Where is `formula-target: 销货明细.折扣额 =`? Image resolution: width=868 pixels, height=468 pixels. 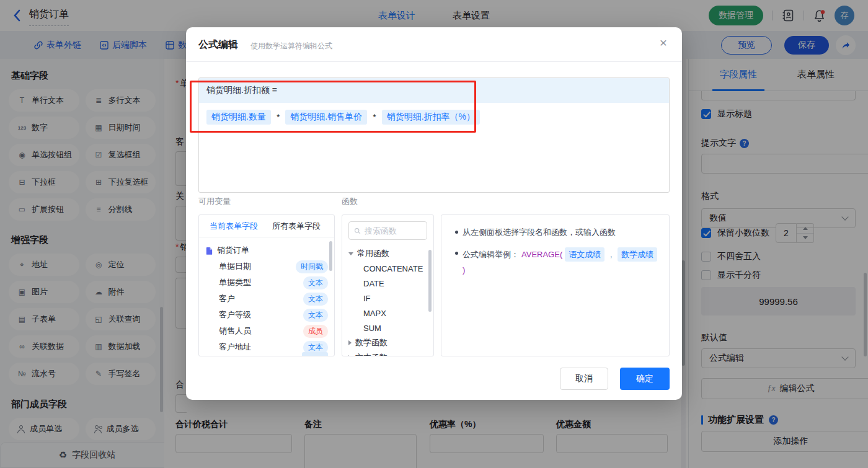 formula-target: 销货明细.折扣额 = is located at coordinates (434, 91).